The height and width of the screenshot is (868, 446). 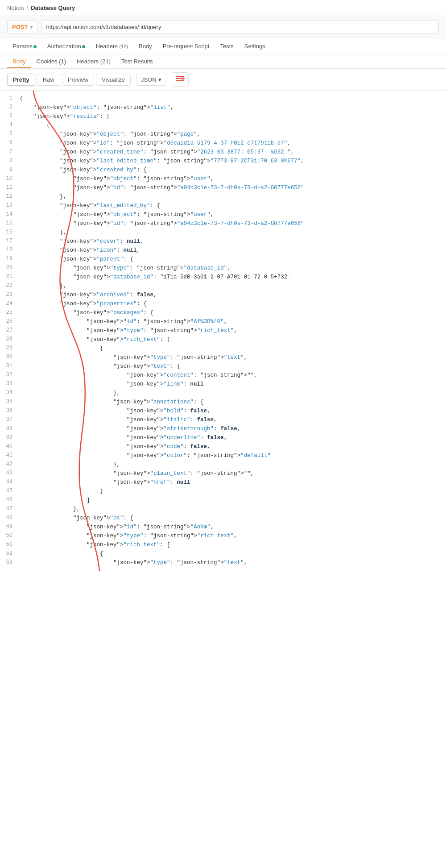 I want to click on code-line: 28 "json-key">"rich_text": [, so click(x=223, y=340).